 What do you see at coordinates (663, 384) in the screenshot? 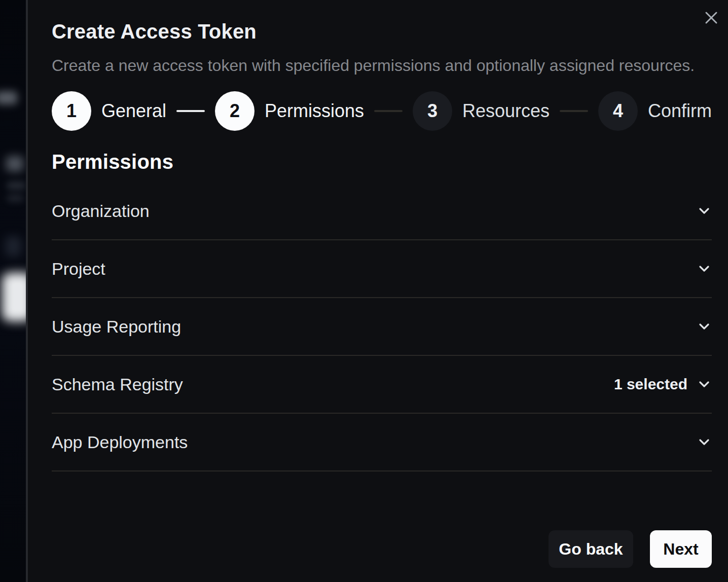
I see `permission-row-controls: 1 selected` at bounding box center [663, 384].